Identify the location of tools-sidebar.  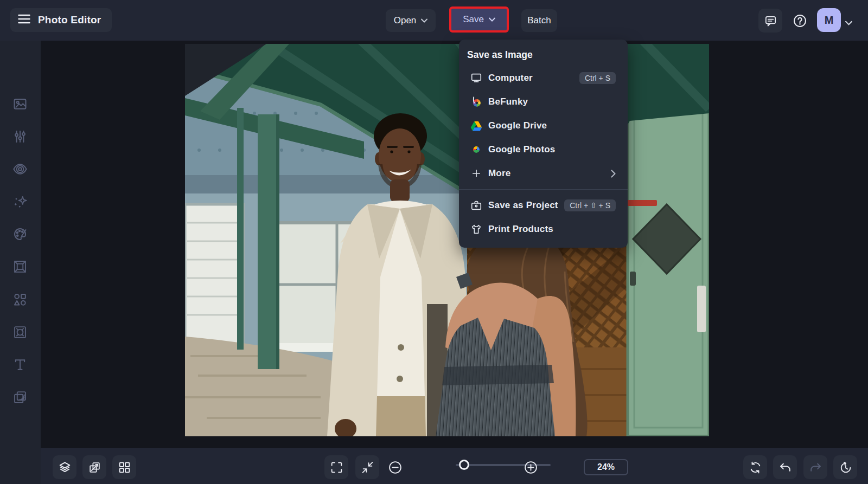
(21, 262).